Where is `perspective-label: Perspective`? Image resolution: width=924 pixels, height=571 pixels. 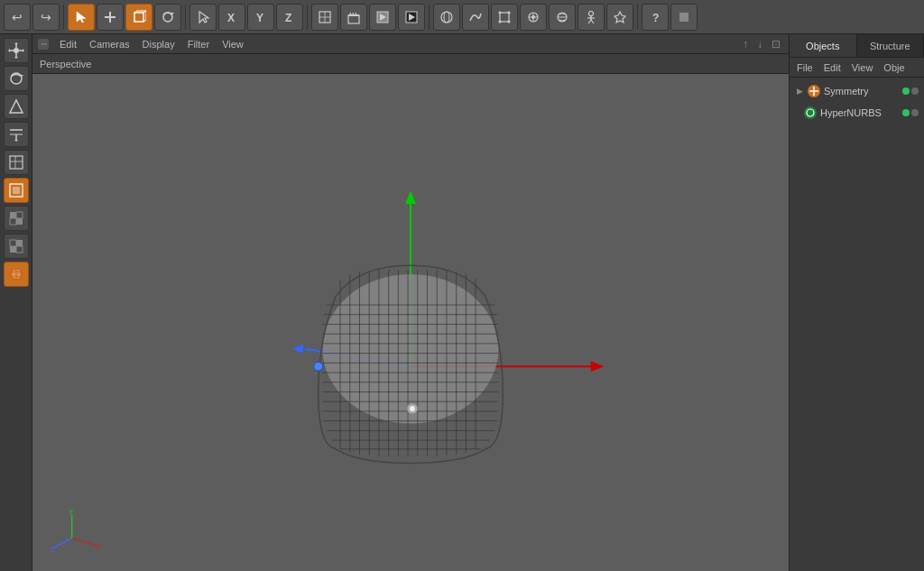 perspective-label: Perspective is located at coordinates (65, 64).